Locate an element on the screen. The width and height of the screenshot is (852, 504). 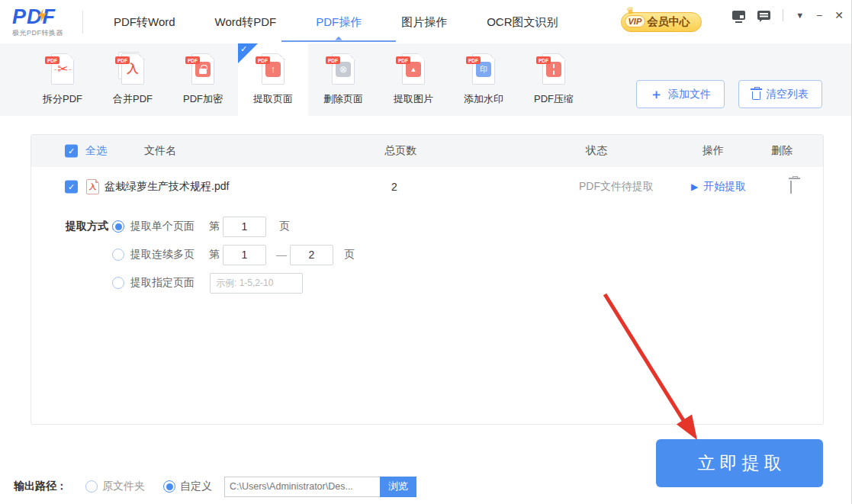
col-delete: 删除 is located at coordinates (782, 151).